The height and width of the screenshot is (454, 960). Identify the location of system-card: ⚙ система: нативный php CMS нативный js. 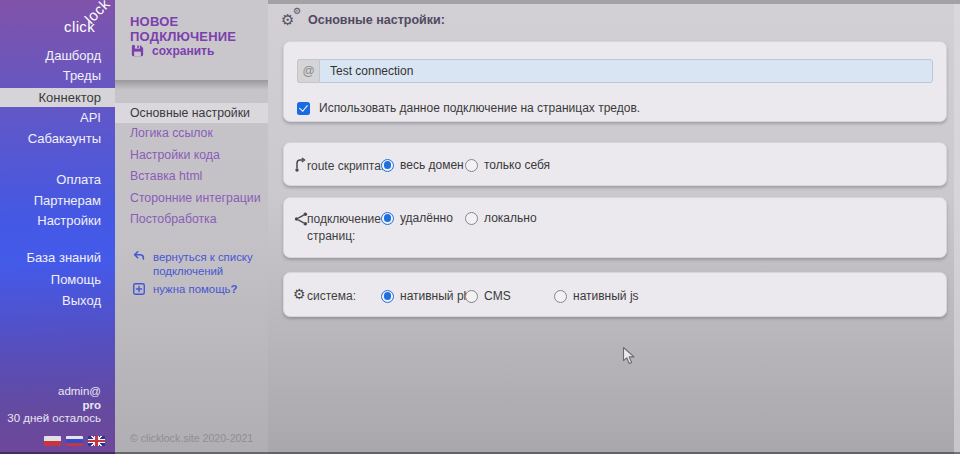
(615, 294).